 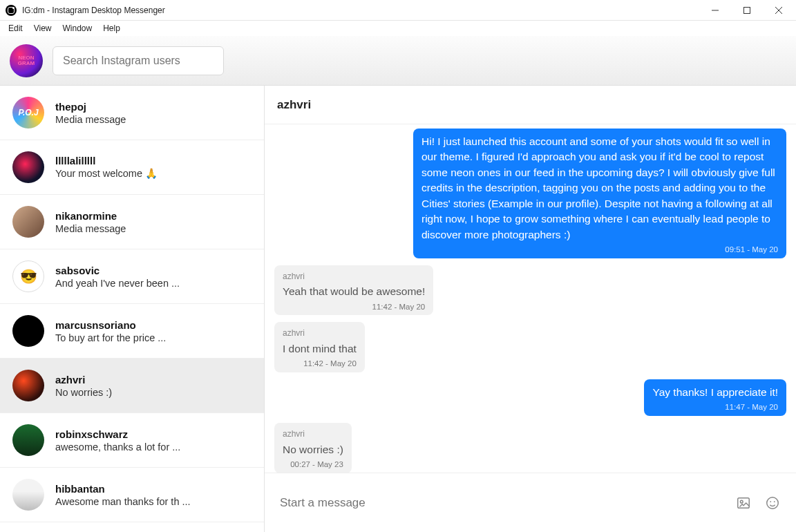 What do you see at coordinates (747, 10) in the screenshot?
I see `window-controls` at bounding box center [747, 10].